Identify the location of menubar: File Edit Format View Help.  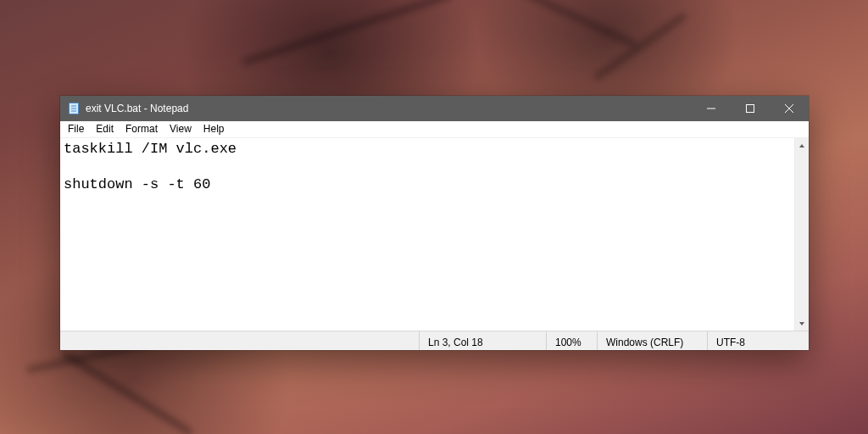
(434, 130).